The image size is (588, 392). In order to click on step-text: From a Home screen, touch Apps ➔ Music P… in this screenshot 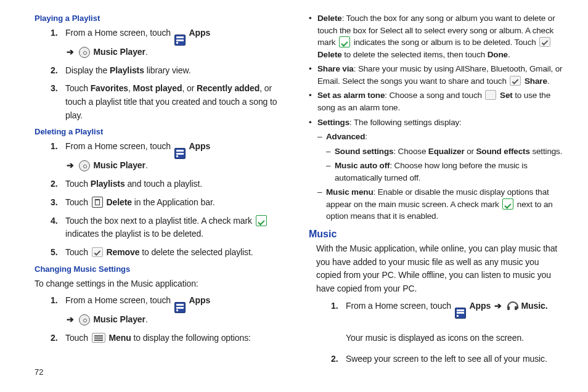, I will do `click(173, 157)`.